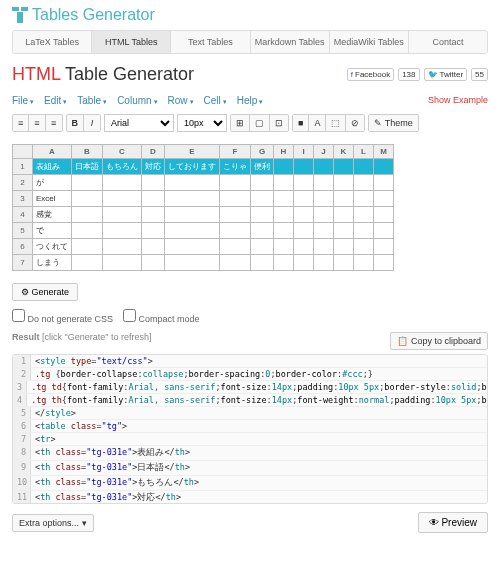 Image resolution: width=500 pixels, height=584 pixels. What do you see at coordinates (54, 123) in the screenshot?
I see `align-right-button: ≡` at bounding box center [54, 123].